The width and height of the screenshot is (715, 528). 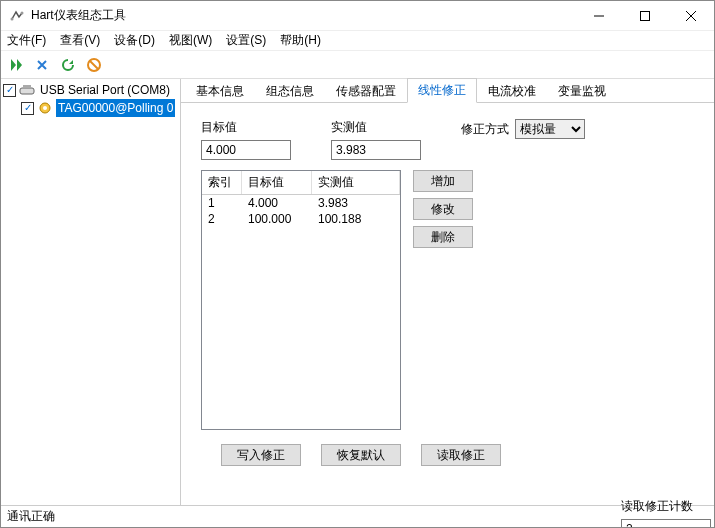 What do you see at coordinates (461, 455) in the screenshot?
I see `read-correction-button: 读取修正` at bounding box center [461, 455].